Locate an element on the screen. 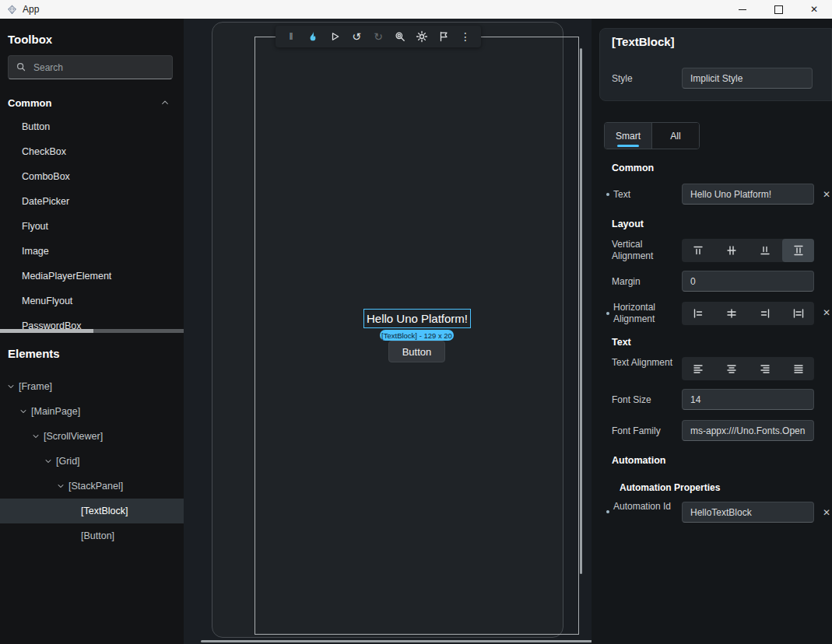  tree-item-frame: [Frame] is located at coordinates (92, 387).